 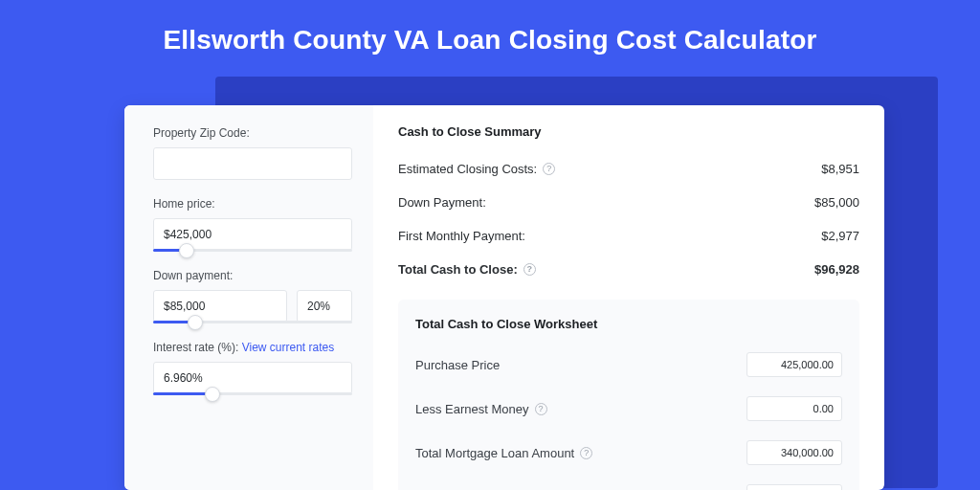 What do you see at coordinates (253, 164) in the screenshot?
I see `zip-input` at bounding box center [253, 164].